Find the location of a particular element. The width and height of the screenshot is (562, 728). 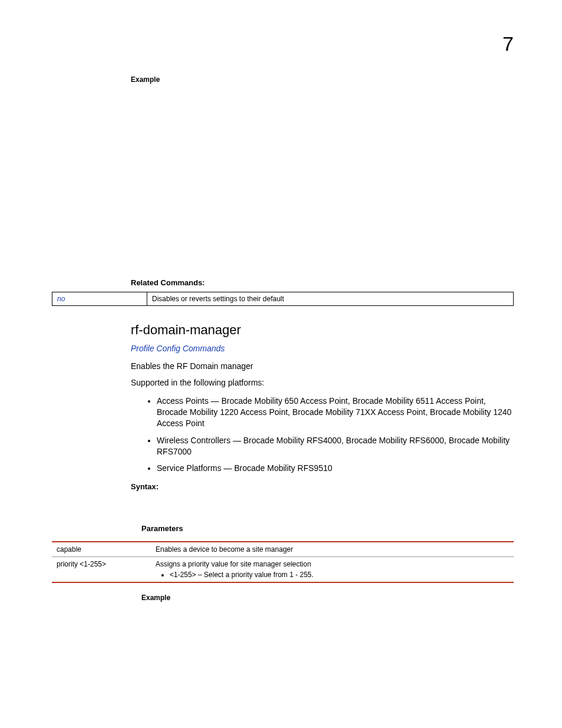

profile-config-link: Profile Config Commands is located at coordinates (322, 348).